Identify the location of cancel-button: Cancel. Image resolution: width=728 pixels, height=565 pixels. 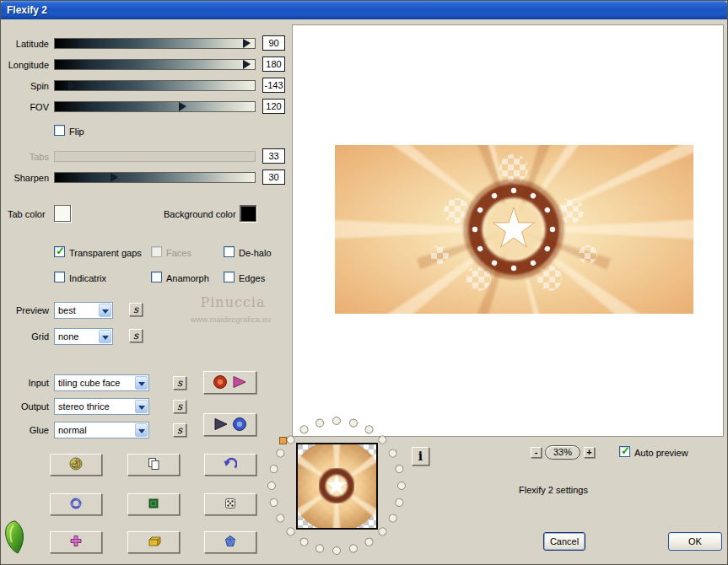
(564, 541).